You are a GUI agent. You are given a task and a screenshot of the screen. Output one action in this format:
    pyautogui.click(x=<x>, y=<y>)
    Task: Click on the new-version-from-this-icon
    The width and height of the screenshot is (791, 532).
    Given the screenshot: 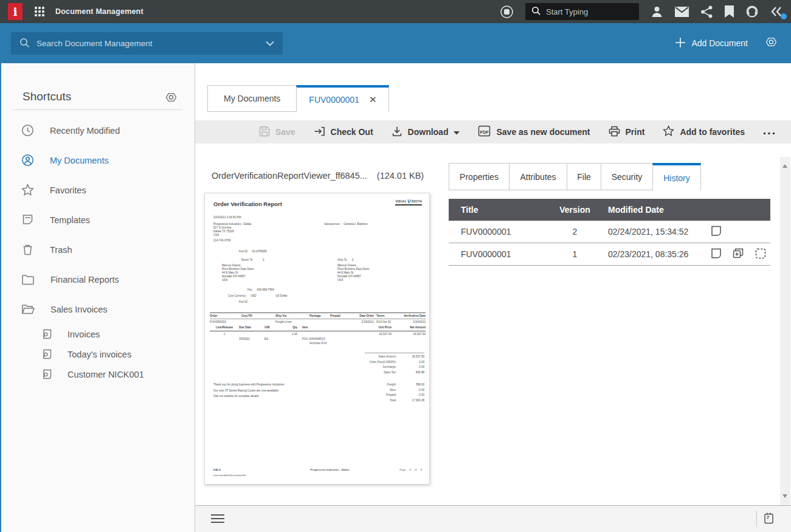 What is the action you would take?
    pyautogui.click(x=738, y=254)
    